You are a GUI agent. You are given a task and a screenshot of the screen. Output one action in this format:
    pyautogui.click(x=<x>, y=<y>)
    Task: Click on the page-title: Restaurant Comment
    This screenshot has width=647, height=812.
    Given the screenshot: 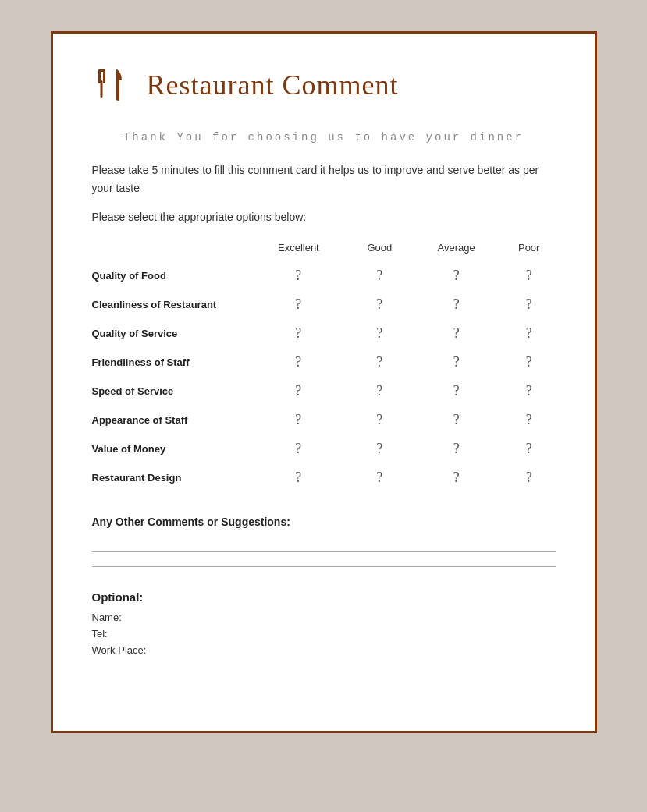 What is the action you would take?
    pyautogui.click(x=273, y=85)
    